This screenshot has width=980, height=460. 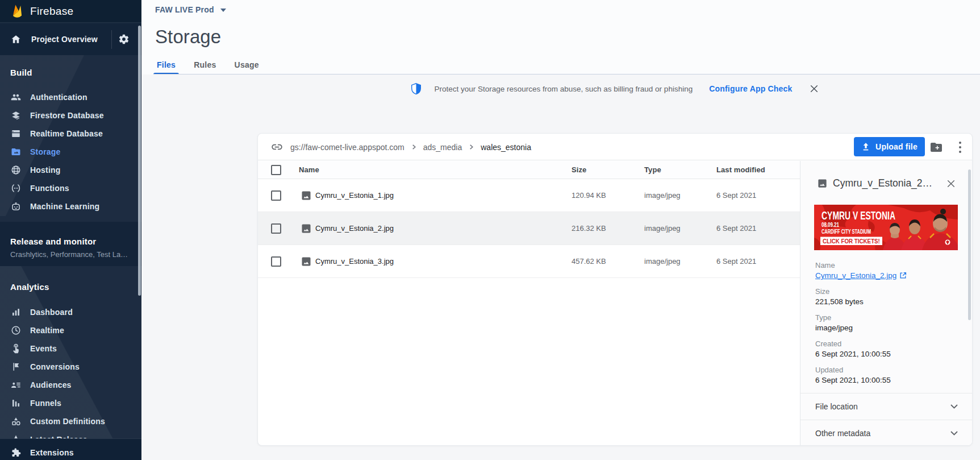 I want to click on dots-vertical-icon, so click(x=960, y=147).